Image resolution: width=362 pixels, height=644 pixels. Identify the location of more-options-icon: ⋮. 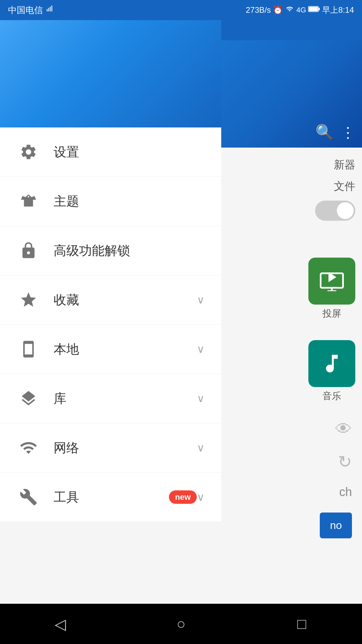
(348, 132).